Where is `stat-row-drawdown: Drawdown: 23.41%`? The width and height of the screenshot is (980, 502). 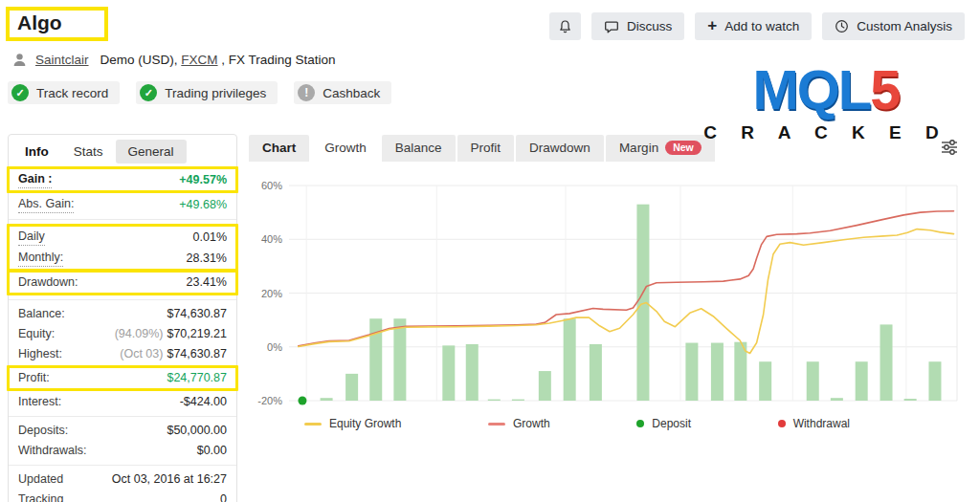
stat-row-drawdown: Drawdown: 23.41% is located at coordinates (122, 283).